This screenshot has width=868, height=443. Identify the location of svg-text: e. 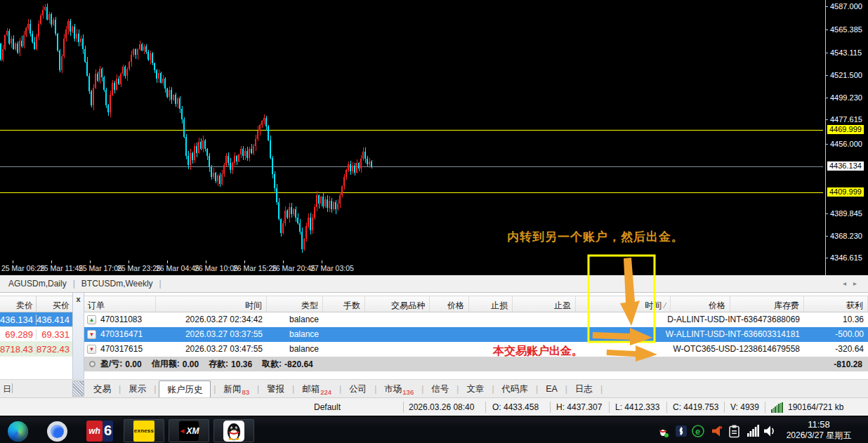
(698, 431).